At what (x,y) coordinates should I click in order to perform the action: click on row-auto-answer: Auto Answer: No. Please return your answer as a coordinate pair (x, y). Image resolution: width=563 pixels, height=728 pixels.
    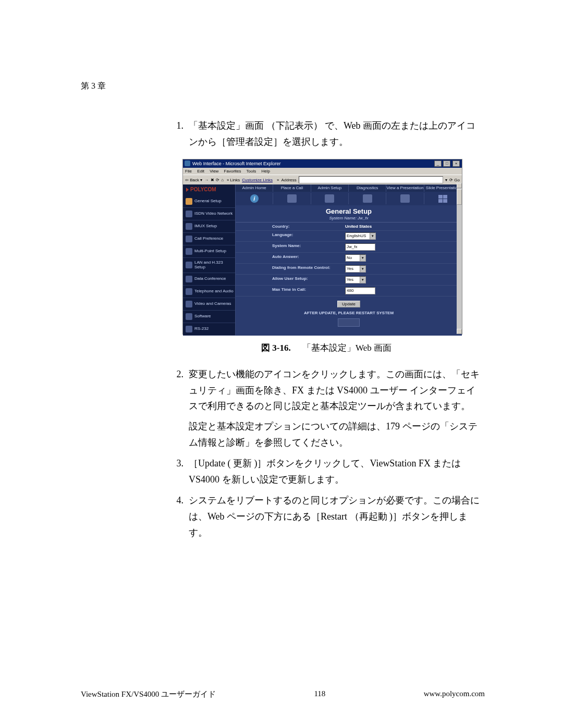
    Looking at the image, I should click on (349, 258).